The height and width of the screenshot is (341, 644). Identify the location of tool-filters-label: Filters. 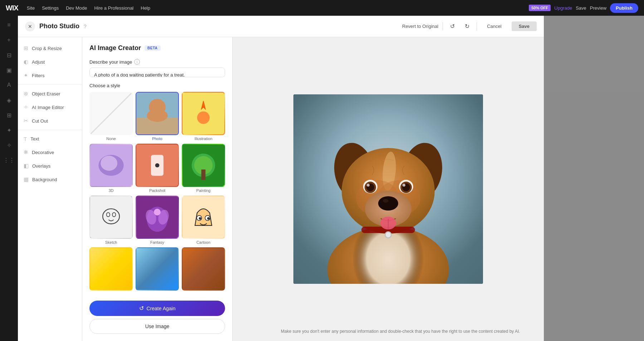
(38, 76).